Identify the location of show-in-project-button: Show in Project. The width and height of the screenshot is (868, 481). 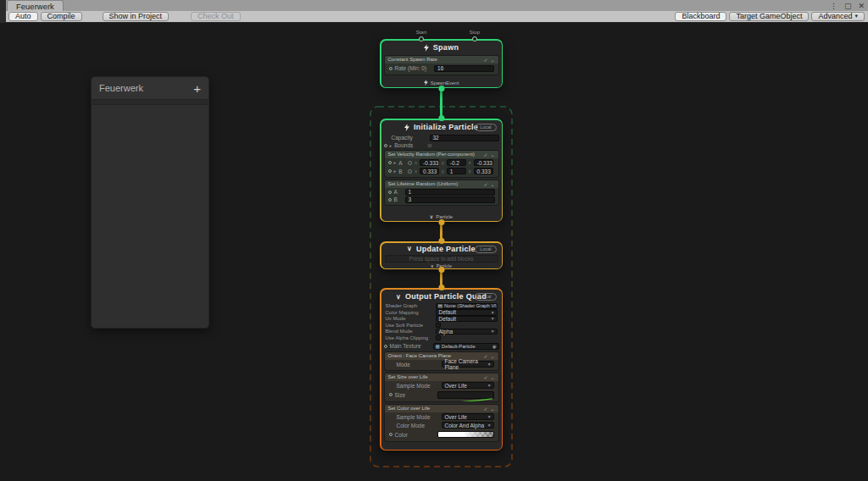
(136, 17).